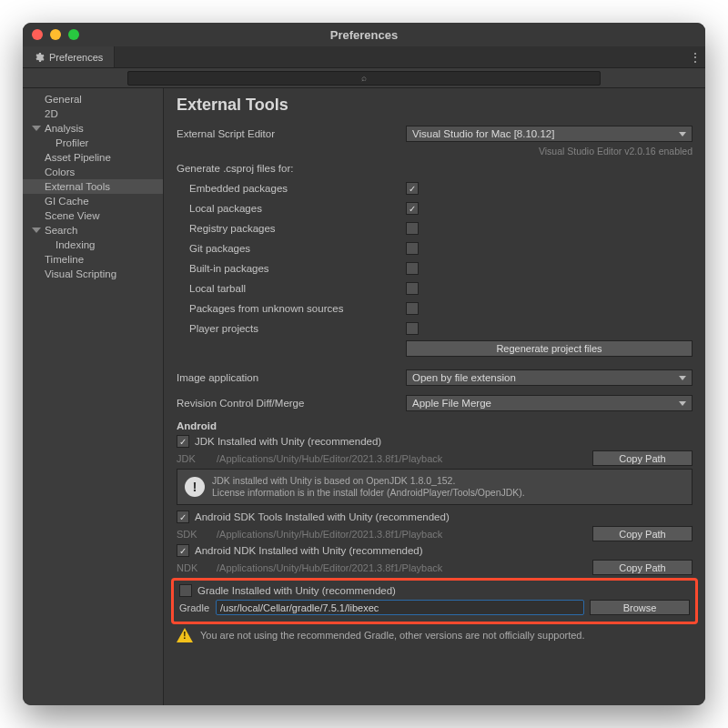 This screenshot has height=728, width=728. Describe the element at coordinates (93, 128) in the screenshot. I see `sidebar-item-analysis: Analysis` at that location.